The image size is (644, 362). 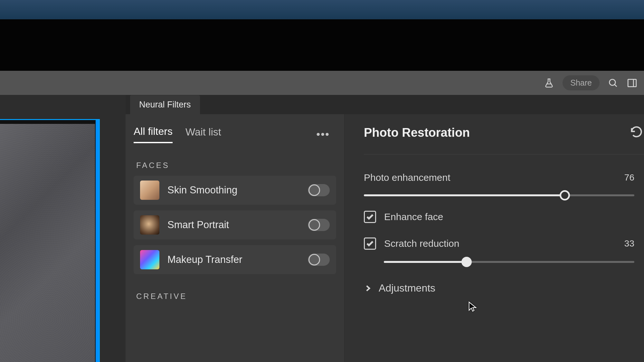 What do you see at coordinates (637, 133) in the screenshot?
I see `reset-icon` at bounding box center [637, 133].